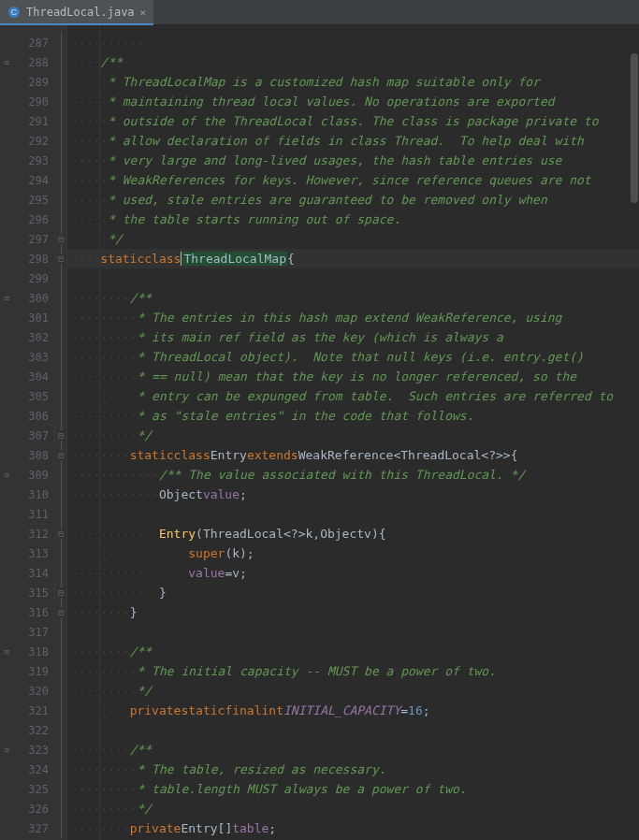  I want to click on line-number: 313, so click(27, 554).